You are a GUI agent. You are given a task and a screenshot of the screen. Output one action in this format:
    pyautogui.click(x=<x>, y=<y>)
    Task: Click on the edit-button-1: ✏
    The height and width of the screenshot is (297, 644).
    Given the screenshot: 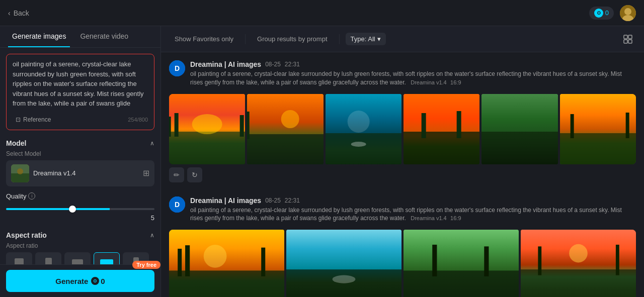 What is the action you would take?
    pyautogui.click(x=177, y=175)
    